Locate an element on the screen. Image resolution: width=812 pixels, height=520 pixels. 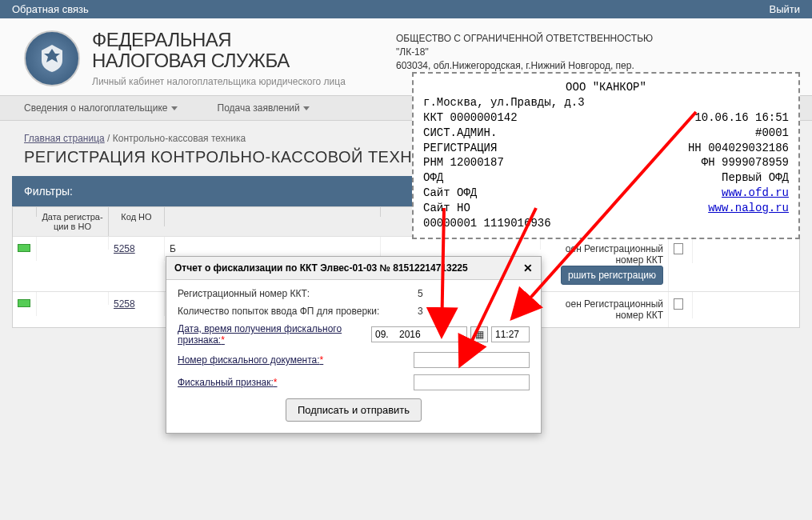
fiscal-time-input is located at coordinates (510, 334).